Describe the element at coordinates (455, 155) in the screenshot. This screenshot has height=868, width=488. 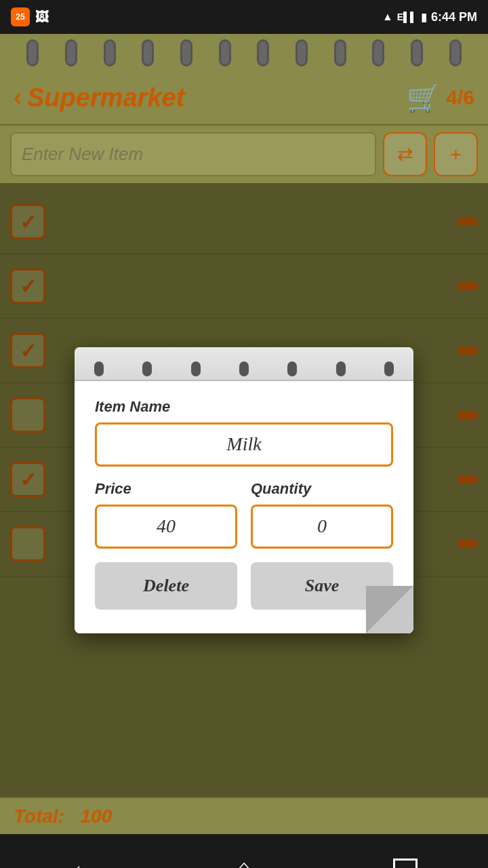
I see `add-button: +` at that location.